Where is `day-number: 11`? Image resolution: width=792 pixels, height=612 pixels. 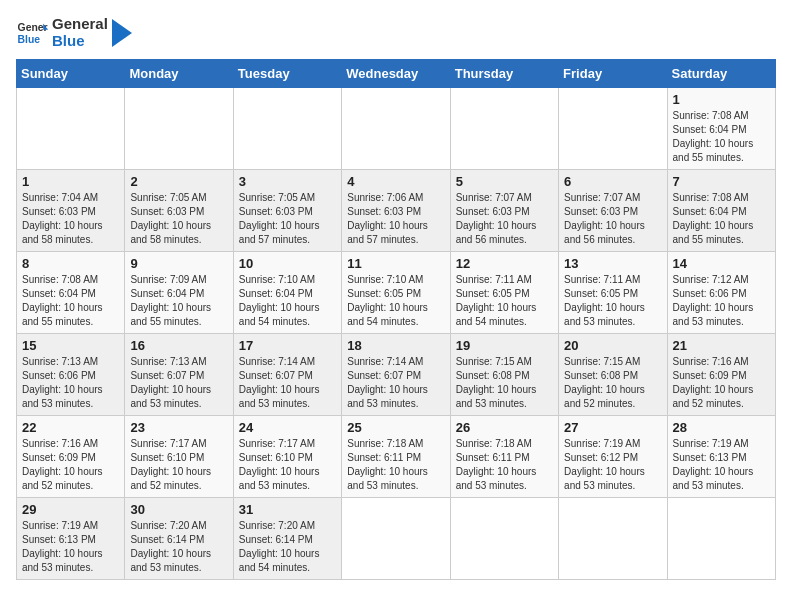
day-number: 11 is located at coordinates (396, 264).